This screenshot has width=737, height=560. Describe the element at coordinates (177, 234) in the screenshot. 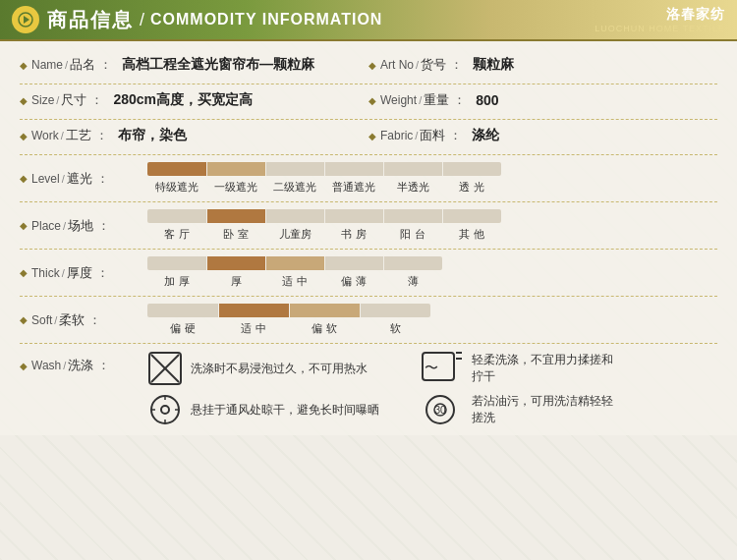

I see `place-label-0: 客 厅` at that location.